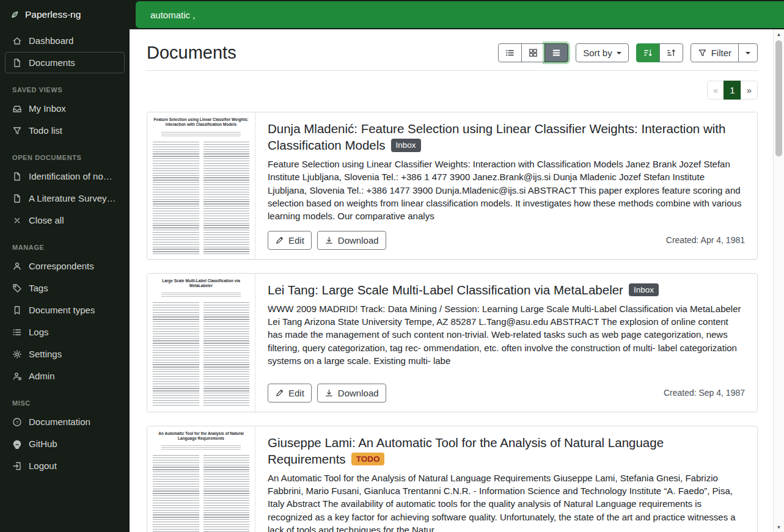  What do you see at coordinates (17, 220) in the screenshot?
I see `close-icon` at bounding box center [17, 220].